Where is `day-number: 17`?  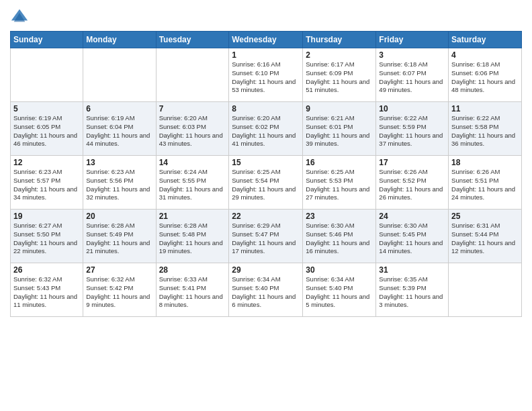
day-number: 17 is located at coordinates (412, 163).